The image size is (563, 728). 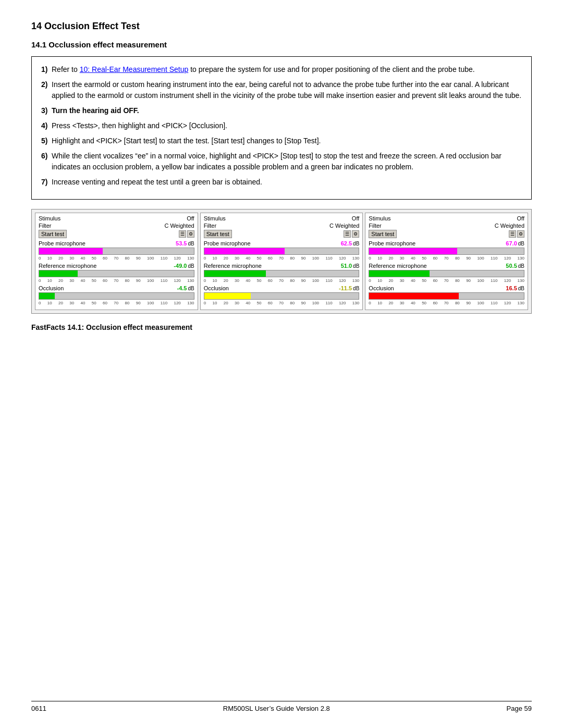 What do you see at coordinates (446, 288) in the screenshot?
I see `panel-3-occlusion-row: Occlusion 16.5dB` at bounding box center [446, 288].